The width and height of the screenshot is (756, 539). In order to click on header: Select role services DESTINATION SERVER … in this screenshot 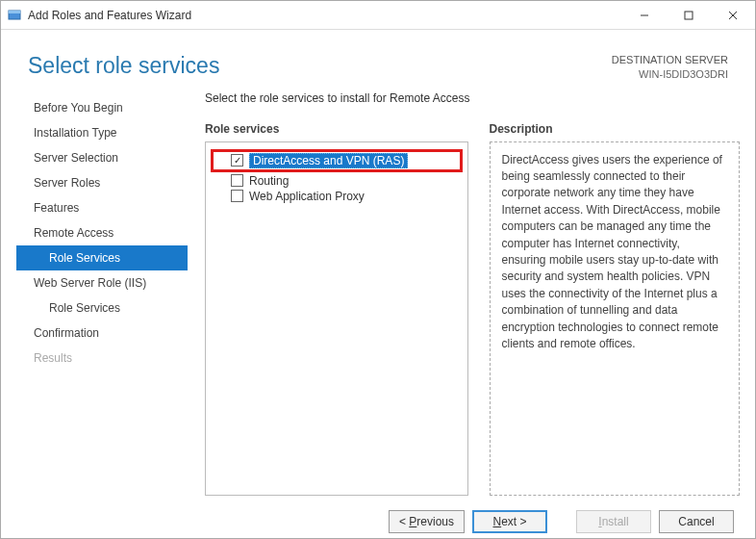, I will do `click(378, 61)`.